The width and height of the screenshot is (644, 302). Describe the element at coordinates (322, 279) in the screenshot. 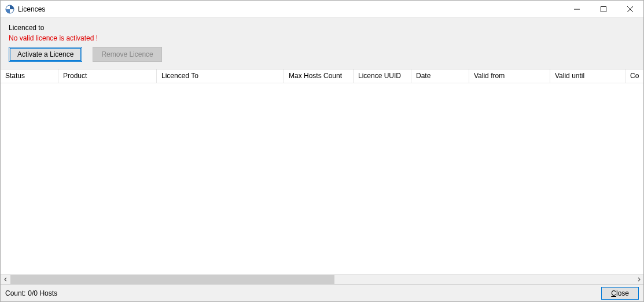

I see `horizontal-scrollbar` at that location.